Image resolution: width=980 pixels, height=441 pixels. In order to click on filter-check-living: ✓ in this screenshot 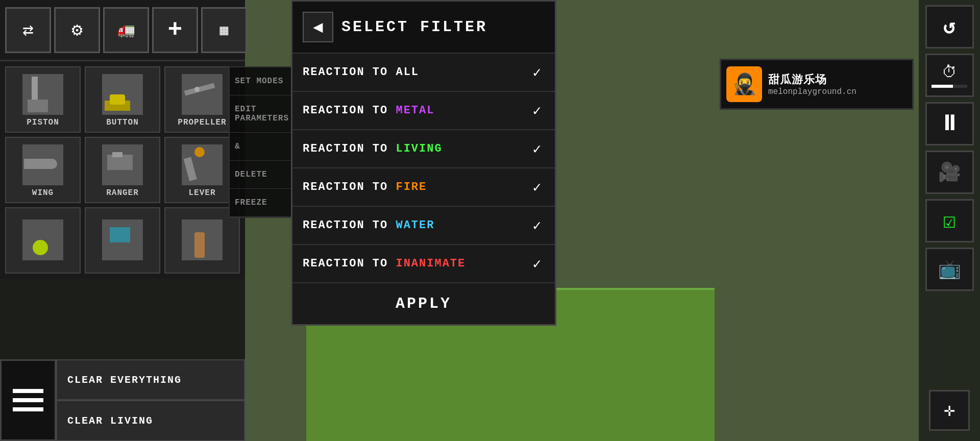, I will do `click(537, 149)`.